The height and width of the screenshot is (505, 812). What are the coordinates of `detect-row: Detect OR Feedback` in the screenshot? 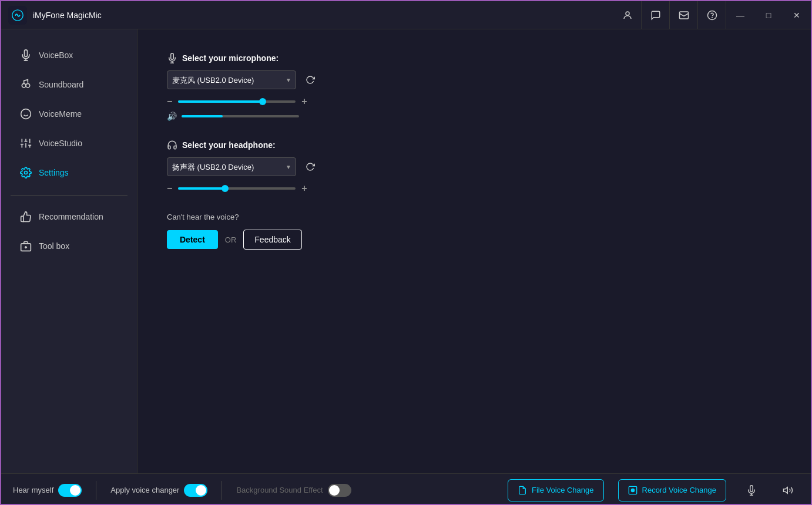 It's located at (474, 240).